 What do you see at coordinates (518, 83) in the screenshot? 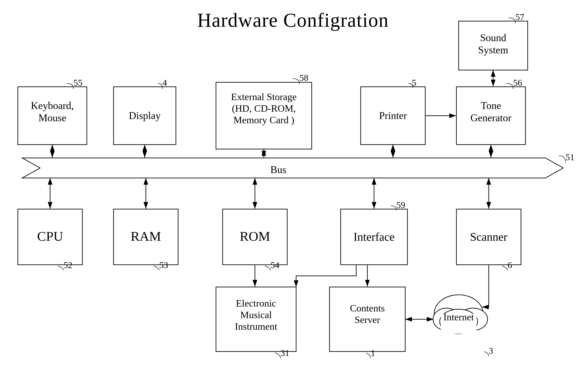
I see `ref-56: 56` at bounding box center [518, 83].